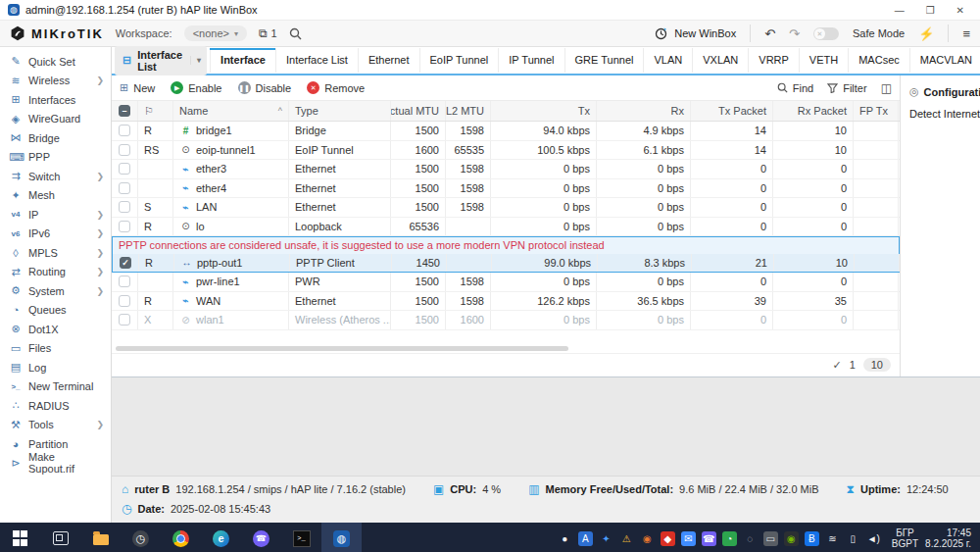  I want to click on tab-interface-list: Interface List, so click(317, 61).